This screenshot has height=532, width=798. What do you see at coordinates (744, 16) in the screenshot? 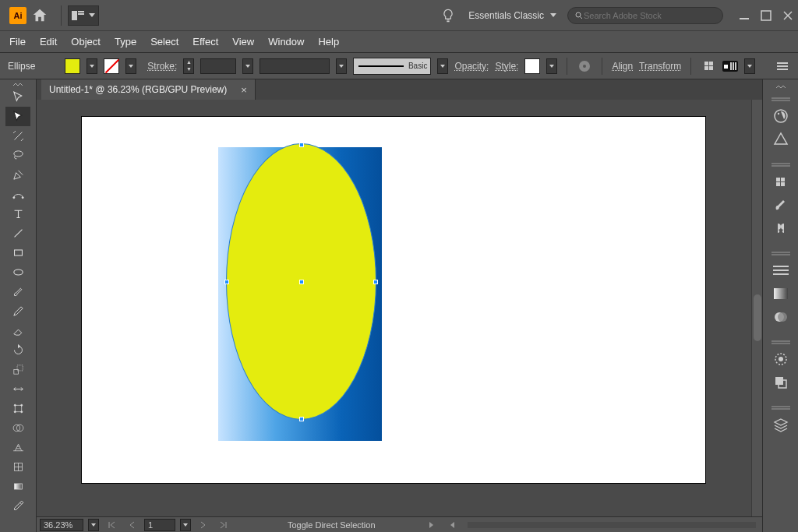
I see `minimize-button` at bounding box center [744, 16].